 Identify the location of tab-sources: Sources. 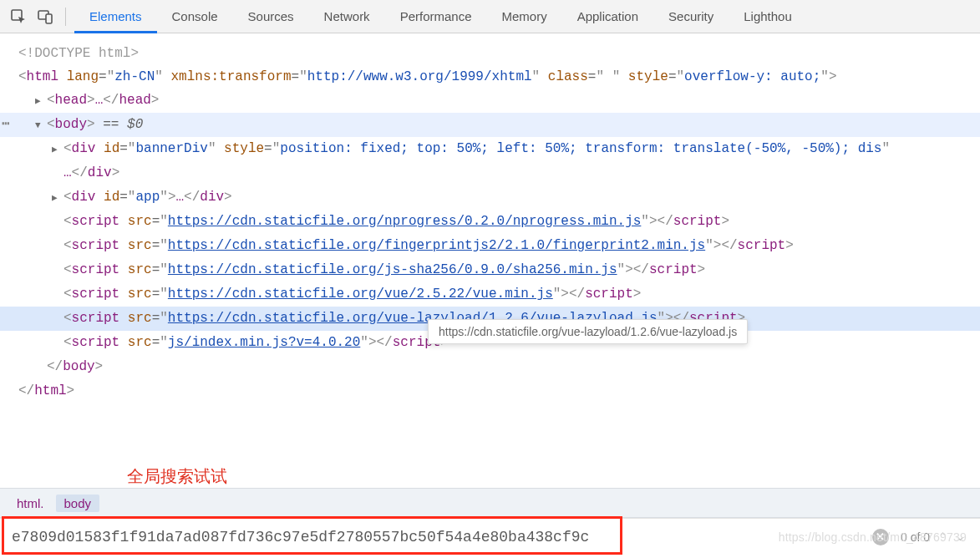
(271, 17).